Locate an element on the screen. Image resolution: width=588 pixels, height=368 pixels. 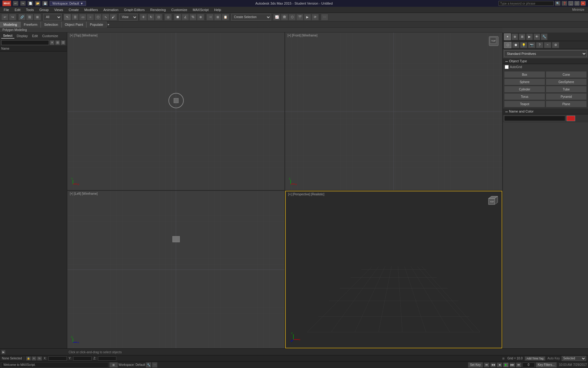
spacewarps-icon: ~ is located at coordinates (548, 45).